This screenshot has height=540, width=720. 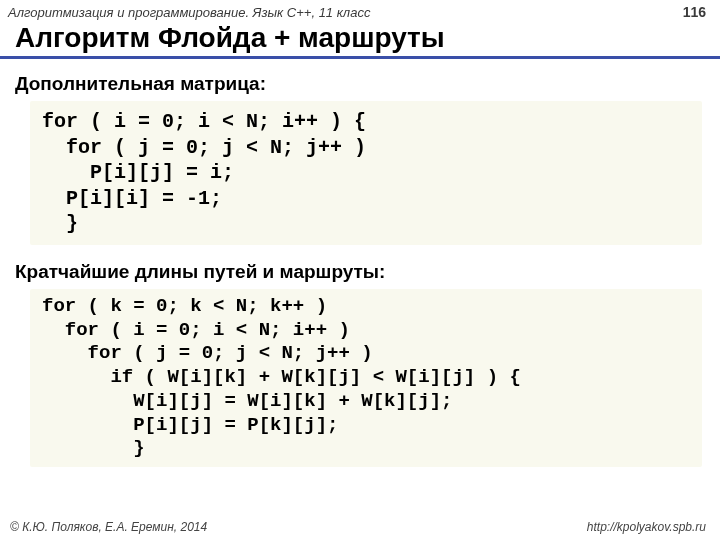 I want to click on section1-label: Дополнительная матрица:, so click(x=360, y=84).